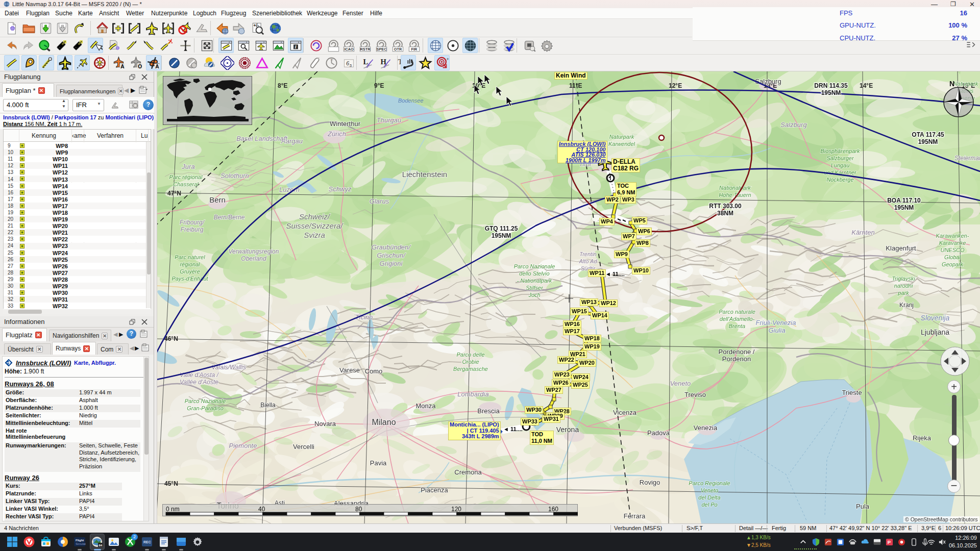  What do you see at coordinates (283, 86) in the screenshot?
I see `svg-text: 8°E` at bounding box center [283, 86].